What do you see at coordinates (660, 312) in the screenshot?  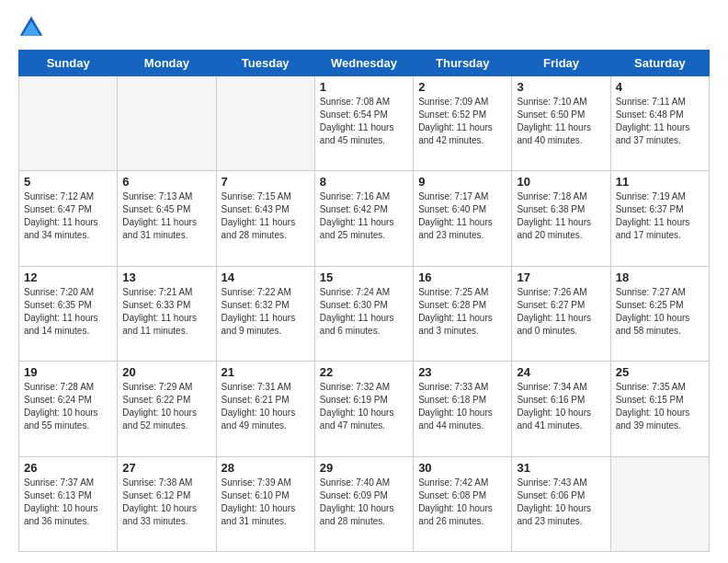 I see `day-info: Sunrise: 7:27 AM Sunset: 6:25 PM Dayligh…` at bounding box center [660, 312].